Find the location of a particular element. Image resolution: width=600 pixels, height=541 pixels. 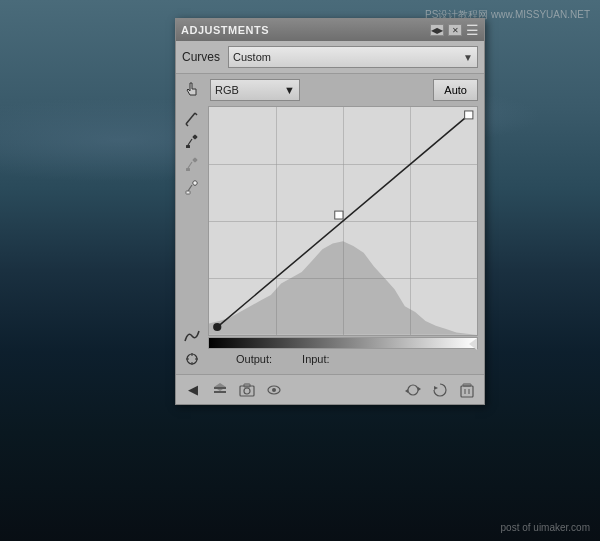

channel-dropdown-arrow: ▼ is located at coordinates (290, 90).